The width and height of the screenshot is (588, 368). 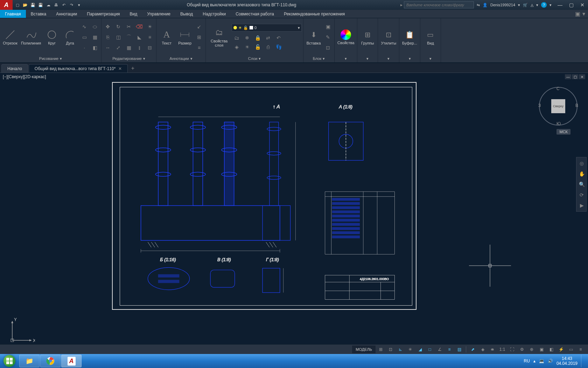 I want to click on layer-unlock-icon: 🔓, so click(x=258, y=47).